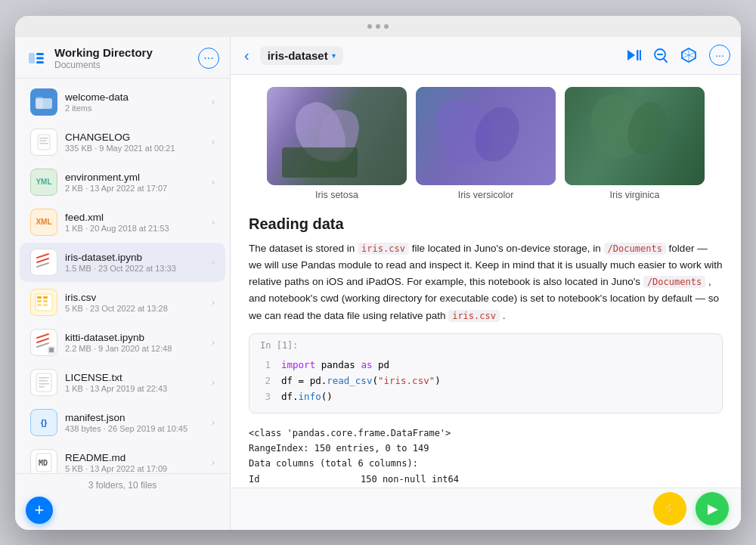  What do you see at coordinates (43, 463) in the screenshot?
I see `svg-text: MD` at bounding box center [43, 463].